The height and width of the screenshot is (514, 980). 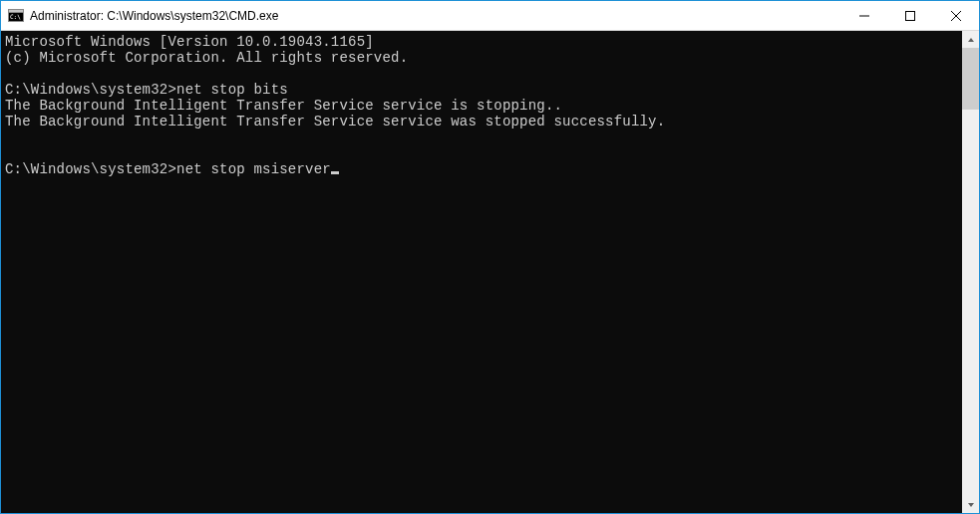 What do you see at coordinates (971, 272) in the screenshot?
I see `vertical-scrollbar` at bounding box center [971, 272].